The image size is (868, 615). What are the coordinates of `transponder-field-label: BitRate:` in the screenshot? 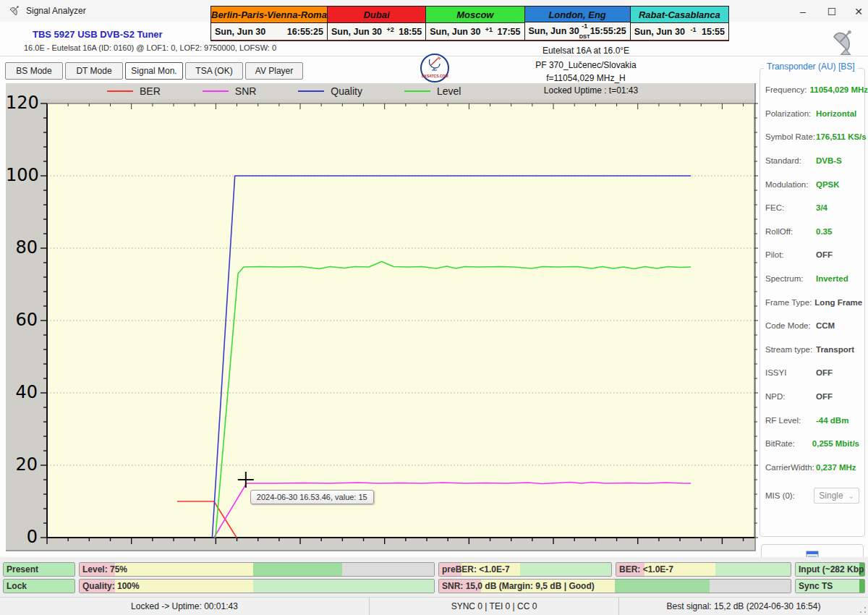 It's located at (787, 444).